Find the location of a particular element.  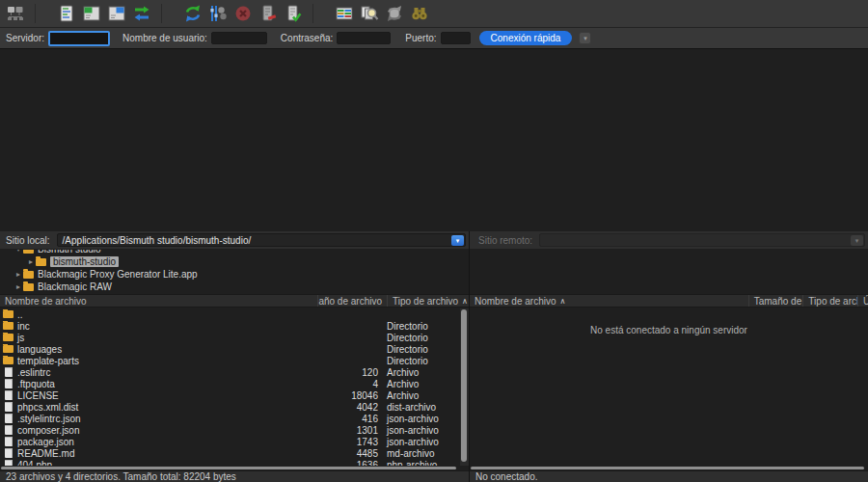

quickconnect-button: Conexión rápida is located at coordinates (527, 39).